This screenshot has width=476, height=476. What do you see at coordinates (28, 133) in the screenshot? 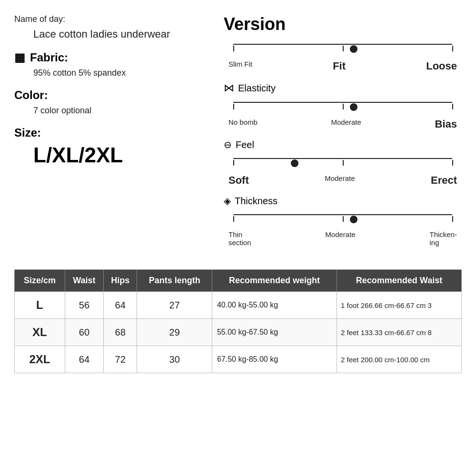
I see `size-label: Size:` at bounding box center [28, 133].